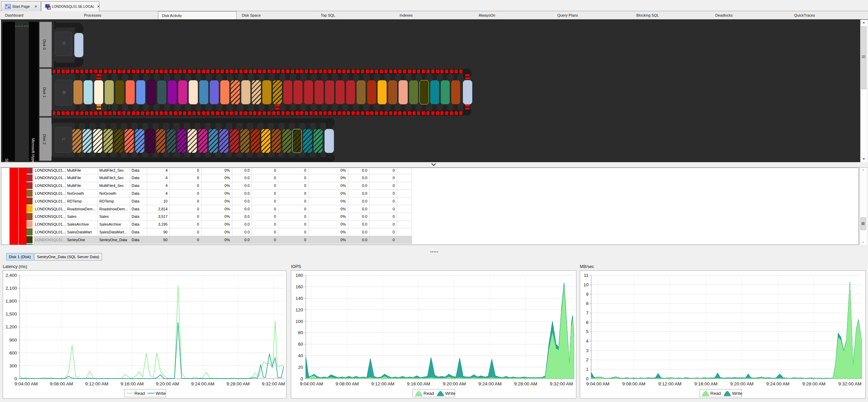  What do you see at coordinates (13, 366) in the screenshot?
I see `svg-text: 300` at bounding box center [13, 366].